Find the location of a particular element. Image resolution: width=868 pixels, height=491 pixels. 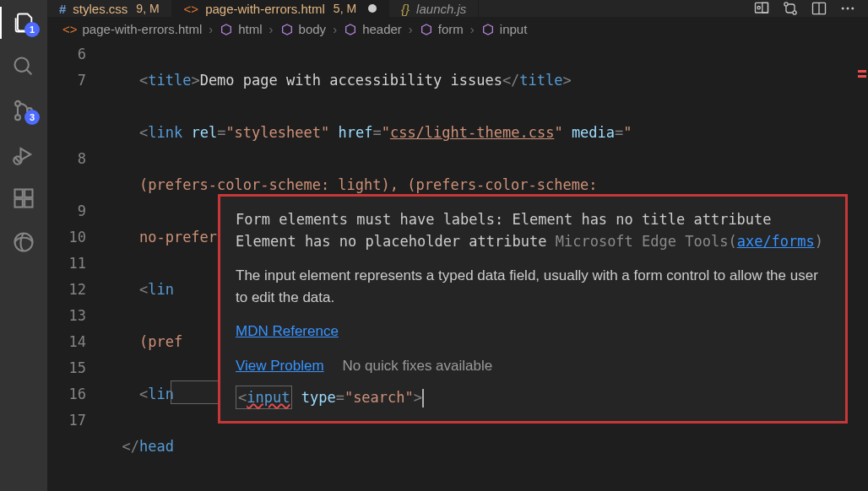

extensions-icon is located at coordinates (24, 198).